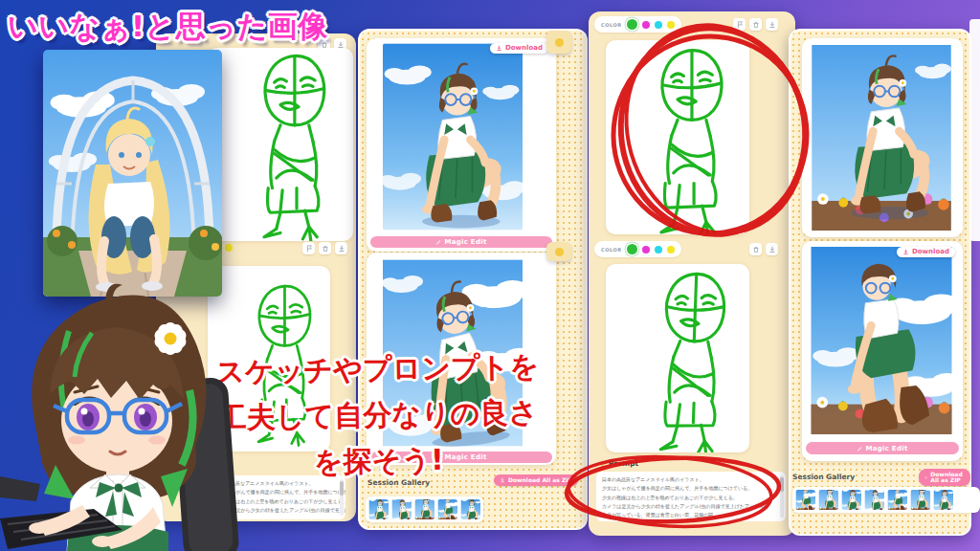 The width and height of the screenshot is (980, 551). Describe the element at coordinates (379, 461) in the screenshot. I see `handwritten-line: を探そう!` at that location.